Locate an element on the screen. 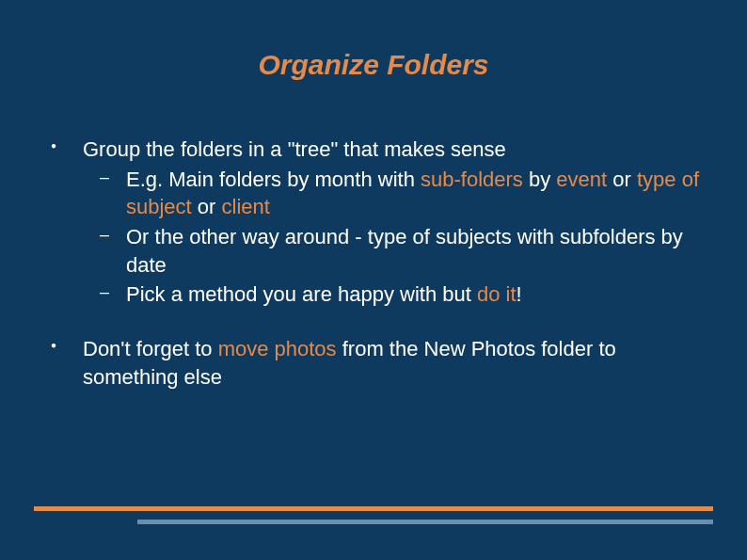 Image resolution: width=747 pixels, height=560 pixels. sub2-text: Or the other way around - type of subjec… is located at coordinates (405, 250).